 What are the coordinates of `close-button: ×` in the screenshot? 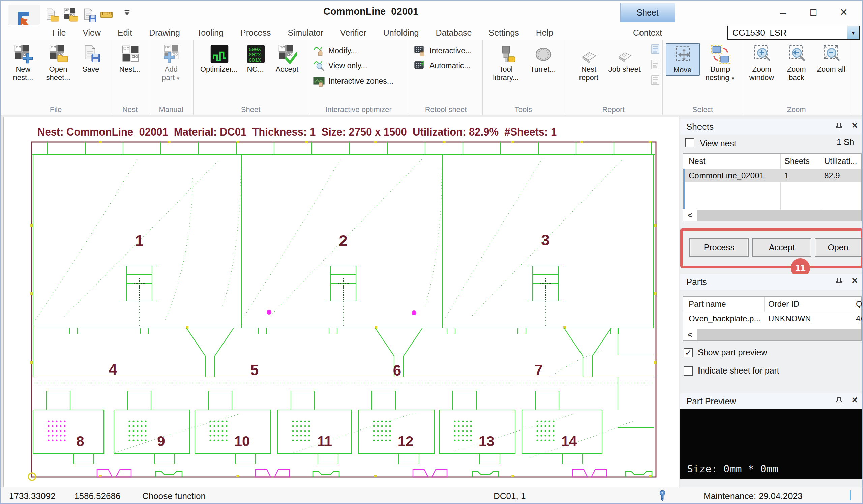 It's located at (844, 12).